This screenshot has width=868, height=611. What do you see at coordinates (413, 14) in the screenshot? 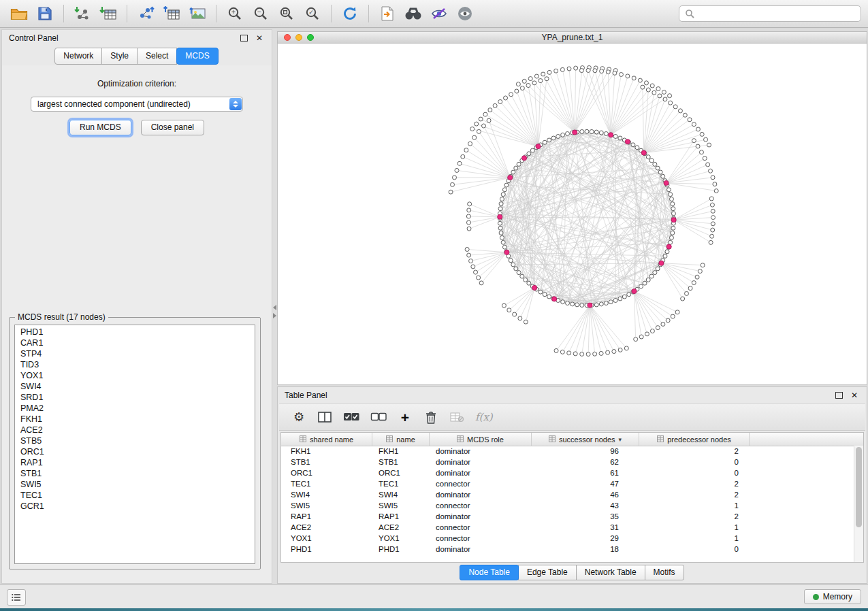
I see `find-button` at bounding box center [413, 14].